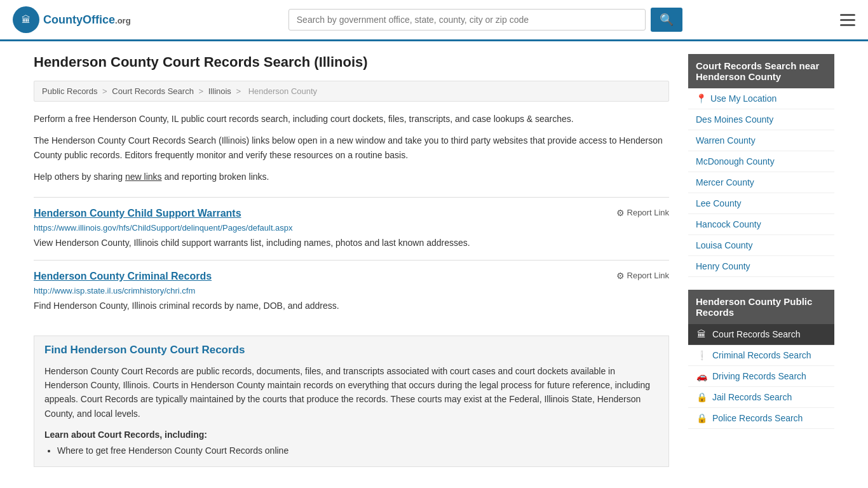 This screenshot has height=488, width=868. Describe the element at coordinates (351, 243) in the screenshot. I see `link-desc: View Henderson County, Illinois child su…` at that location.